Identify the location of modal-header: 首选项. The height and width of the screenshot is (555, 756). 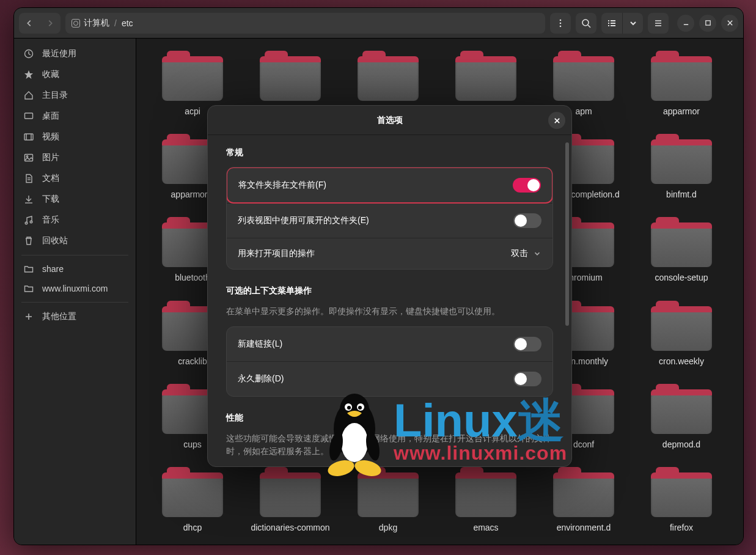
(390, 120).